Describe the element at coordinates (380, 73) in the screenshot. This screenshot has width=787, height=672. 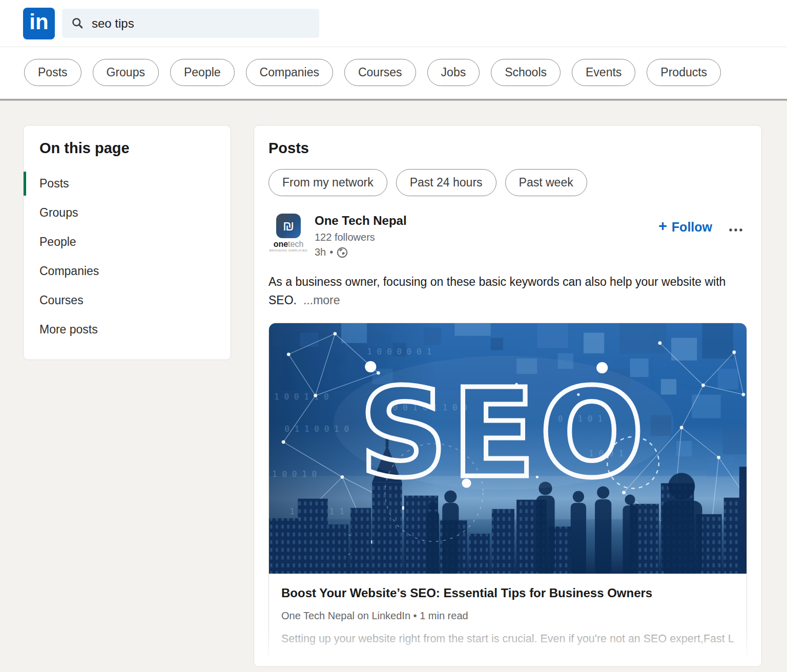
I see `filter-tab-courses: Courses` at that location.